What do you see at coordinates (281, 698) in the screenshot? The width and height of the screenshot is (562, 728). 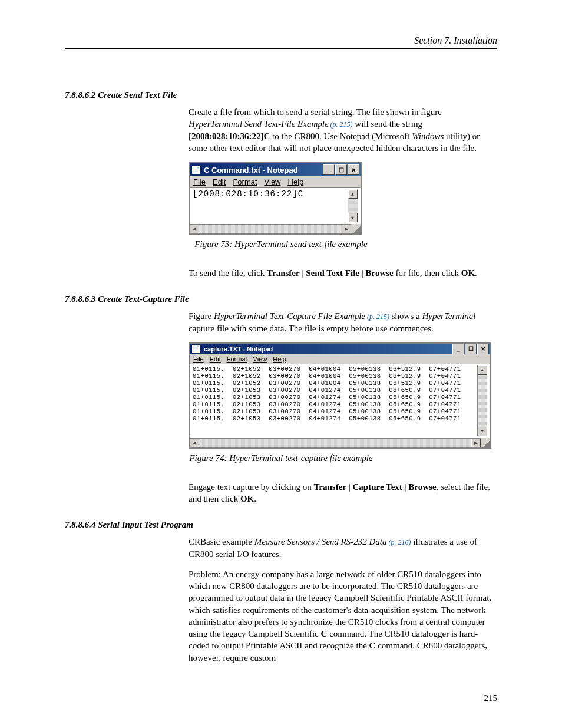 I see `page-number: 215` at bounding box center [281, 698].